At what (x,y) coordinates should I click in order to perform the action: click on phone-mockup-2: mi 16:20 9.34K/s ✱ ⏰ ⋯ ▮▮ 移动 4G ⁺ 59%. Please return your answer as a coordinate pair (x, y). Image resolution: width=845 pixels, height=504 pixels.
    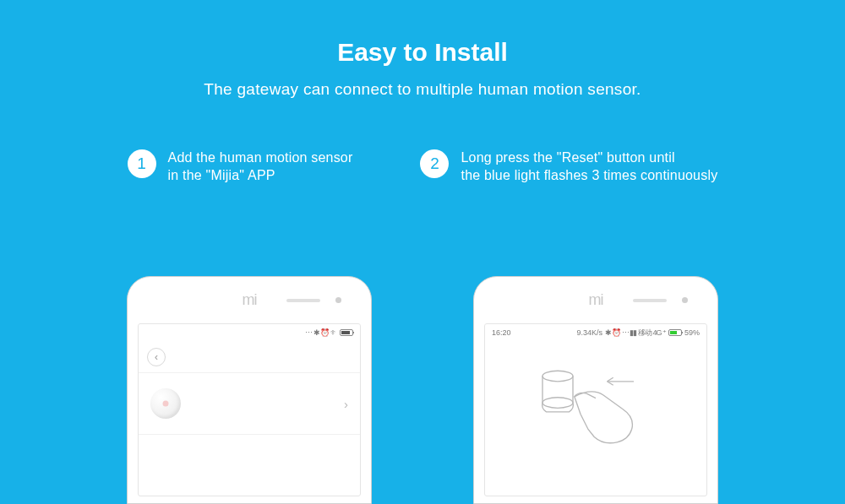
    Looking at the image, I should click on (596, 390).